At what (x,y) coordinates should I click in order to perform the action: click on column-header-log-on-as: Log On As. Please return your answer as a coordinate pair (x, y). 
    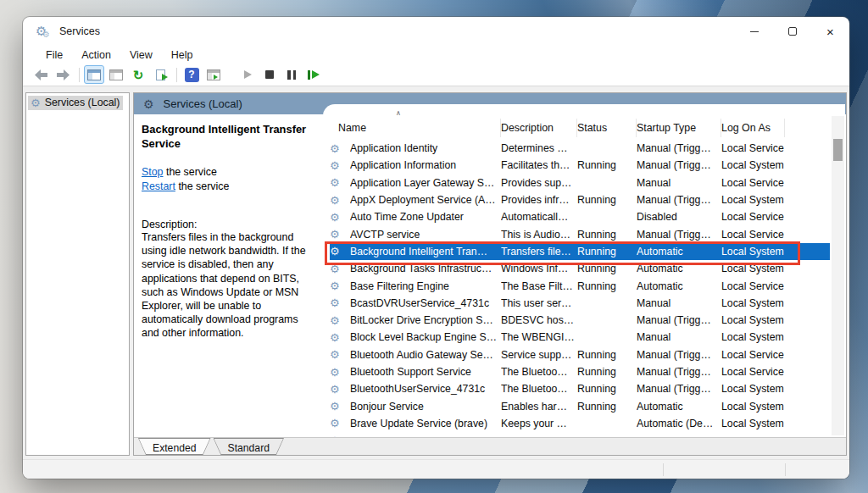
    Looking at the image, I should click on (753, 128).